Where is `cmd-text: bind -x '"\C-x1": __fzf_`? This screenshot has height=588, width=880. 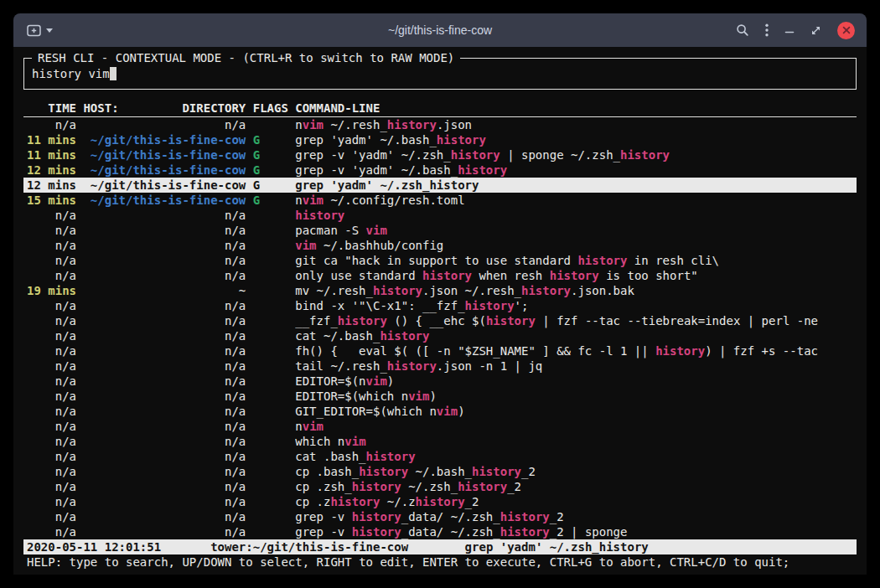
cmd-text: bind -x '"\C-x1": __fzf_ is located at coordinates (380, 306).